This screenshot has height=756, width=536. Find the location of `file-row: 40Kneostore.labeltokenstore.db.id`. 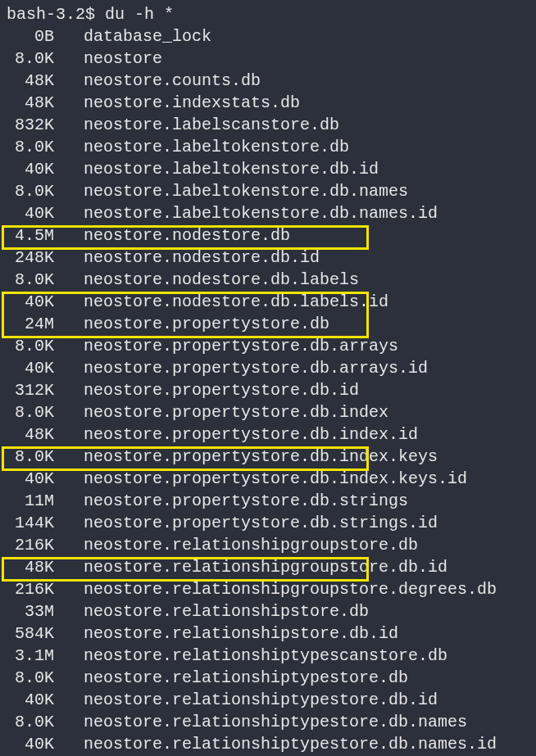

file-row: 40Kneostore.labeltokenstore.db.id is located at coordinates (268, 169).